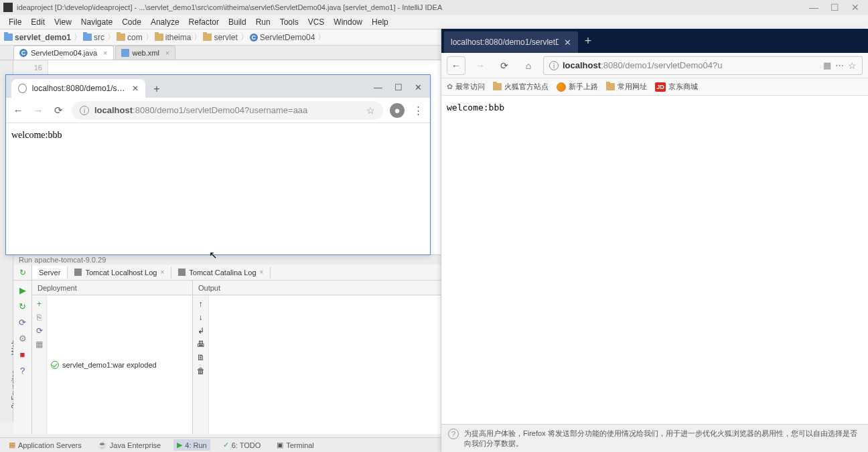 The height and width of the screenshot is (452, 868). What do you see at coordinates (655, 66) in the screenshot?
I see `firefox-toolbar: ← → ⟳ ⌂ i localhost:8080/demo1/servletDe…` at bounding box center [655, 66].